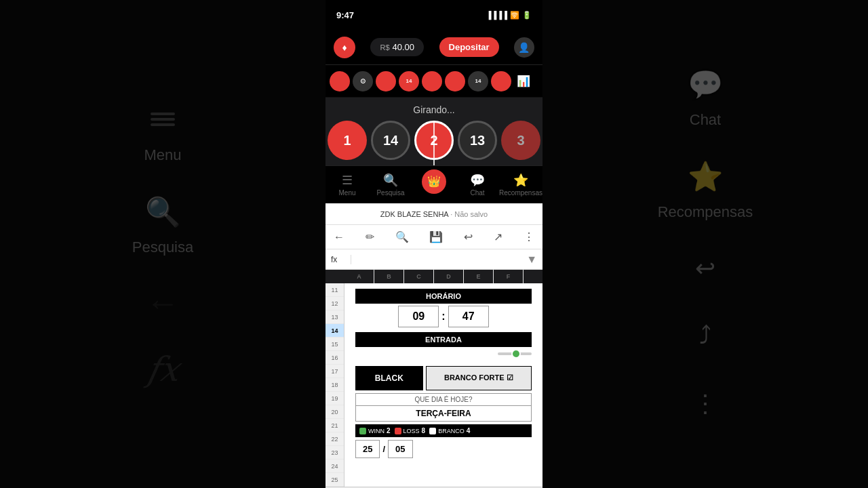 This screenshot has width=868, height=488. I want to click on branco-stat: BRANCO 4, so click(450, 431).